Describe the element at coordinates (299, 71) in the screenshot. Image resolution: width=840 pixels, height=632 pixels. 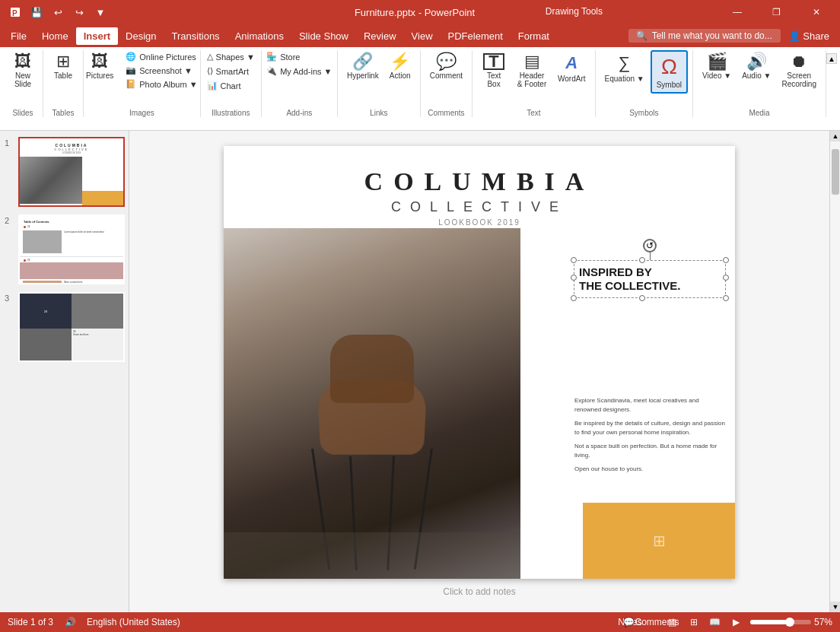
I see `my-addins-button: 🔌 My Add-ins ▼` at that location.